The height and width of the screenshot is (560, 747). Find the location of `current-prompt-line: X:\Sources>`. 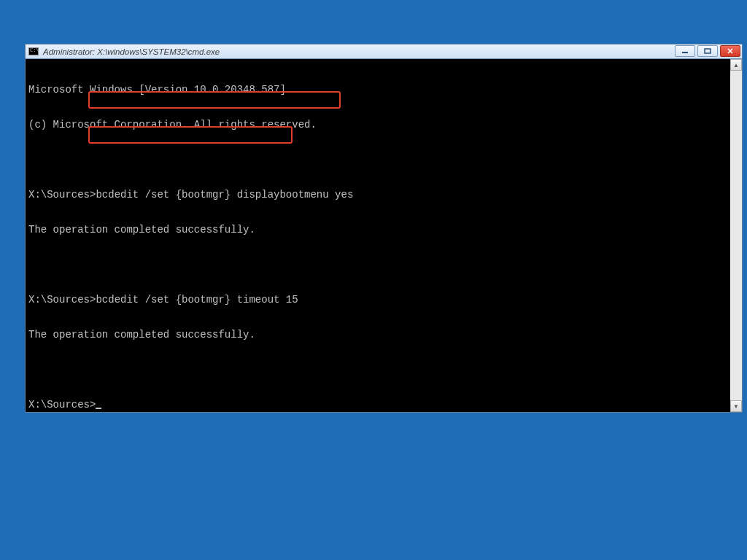

current-prompt-line: X:\Sources> is located at coordinates (379, 405).